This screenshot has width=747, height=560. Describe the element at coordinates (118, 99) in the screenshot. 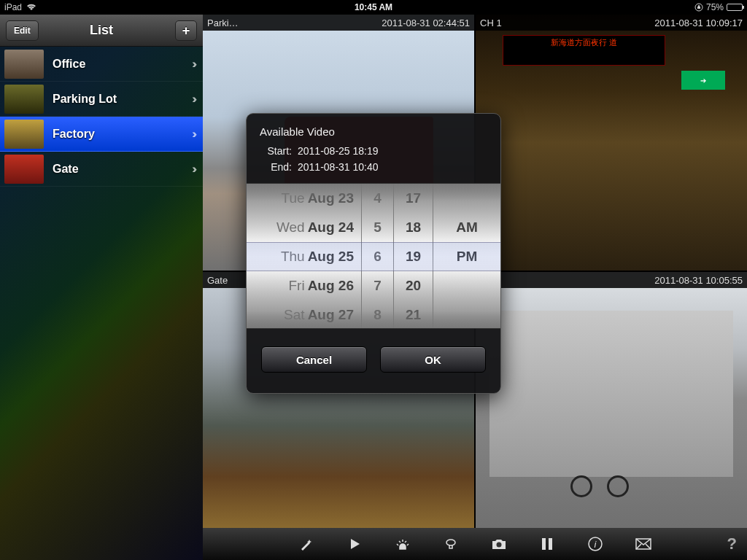

I see `list-item-label: Parking Lot` at that location.